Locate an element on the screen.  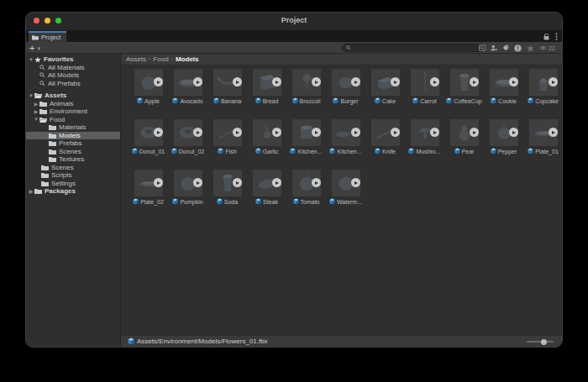
asset-item-waterm-: Waterm... is located at coordinates (346, 187).